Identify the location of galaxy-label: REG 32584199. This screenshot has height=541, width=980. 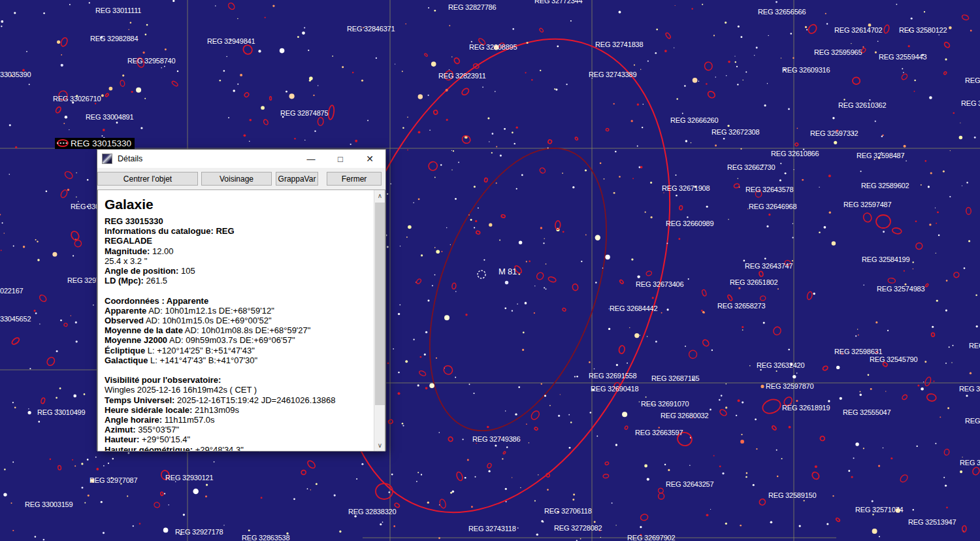
(886, 259).